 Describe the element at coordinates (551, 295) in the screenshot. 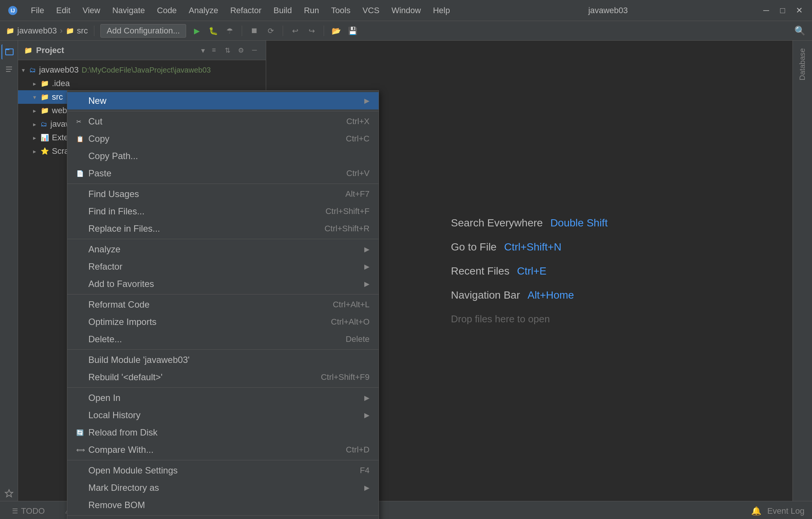

I see `navigation-bar-shortcut: Alt+Home` at that location.